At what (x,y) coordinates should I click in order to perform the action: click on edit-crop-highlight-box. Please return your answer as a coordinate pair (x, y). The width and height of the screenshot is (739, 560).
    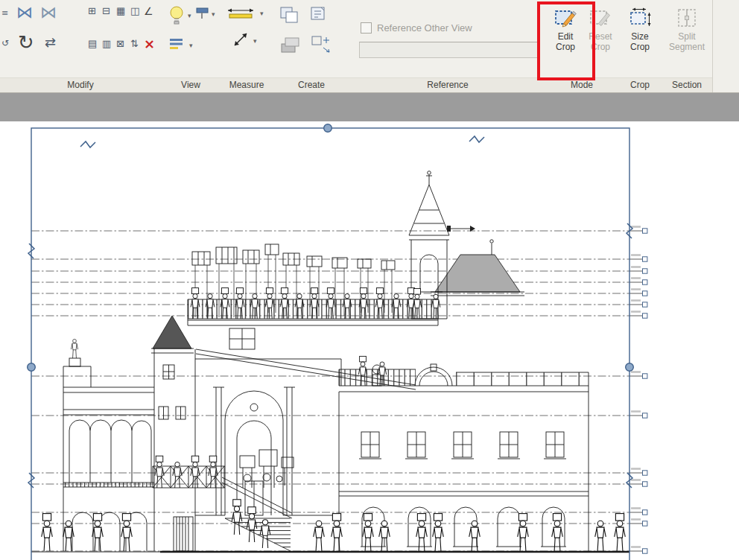
    Looking at the image, I should click on (566, 41).